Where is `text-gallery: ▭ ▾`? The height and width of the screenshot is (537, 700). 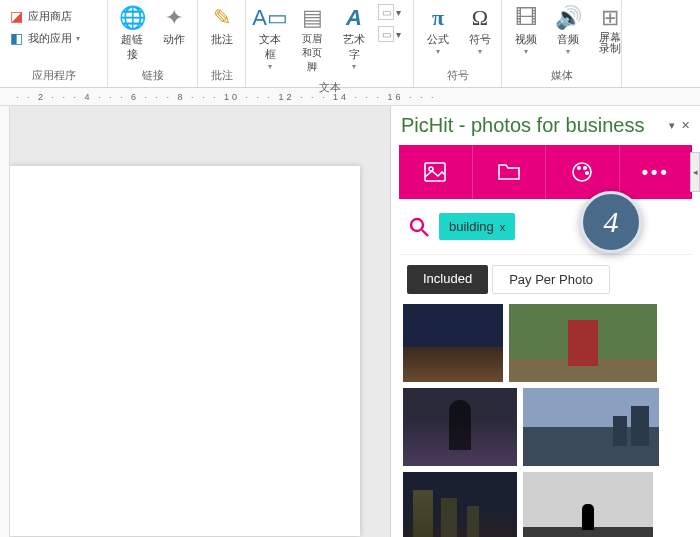 text-gallery: ▭ ▾ is located at coordinates (393, 12).